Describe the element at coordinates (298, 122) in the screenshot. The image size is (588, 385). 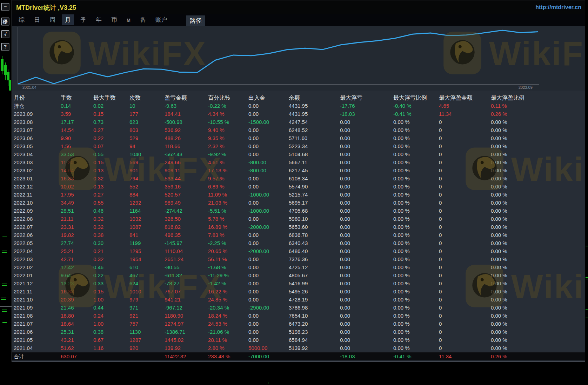
I see `table-row-2023.08: 2023.0817.170.73623-500.98-10.55 %-1500.…` at that location.